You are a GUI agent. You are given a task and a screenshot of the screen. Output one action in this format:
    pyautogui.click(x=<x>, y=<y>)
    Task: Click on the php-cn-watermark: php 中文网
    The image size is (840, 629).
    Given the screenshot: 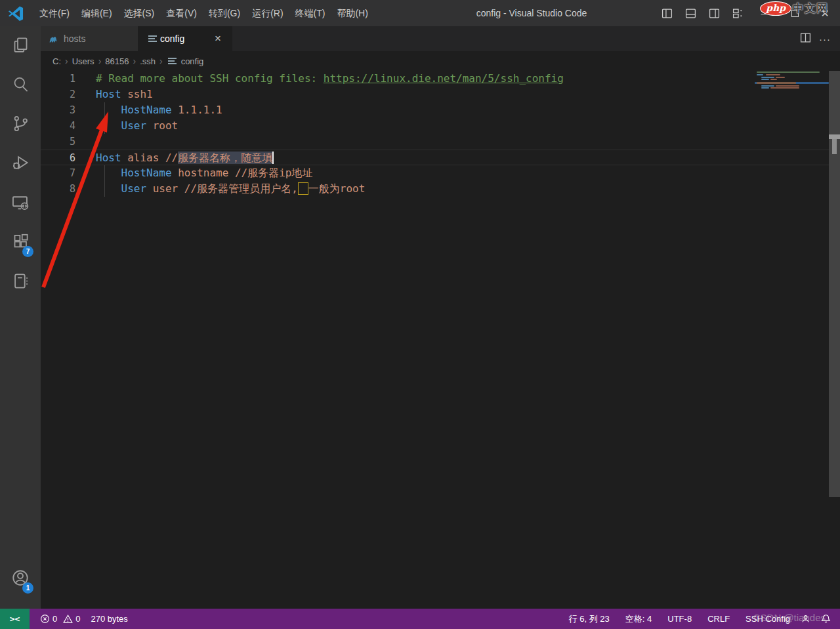 What is the action you would take?
    pyautogui.click(x=794, y=8)
    